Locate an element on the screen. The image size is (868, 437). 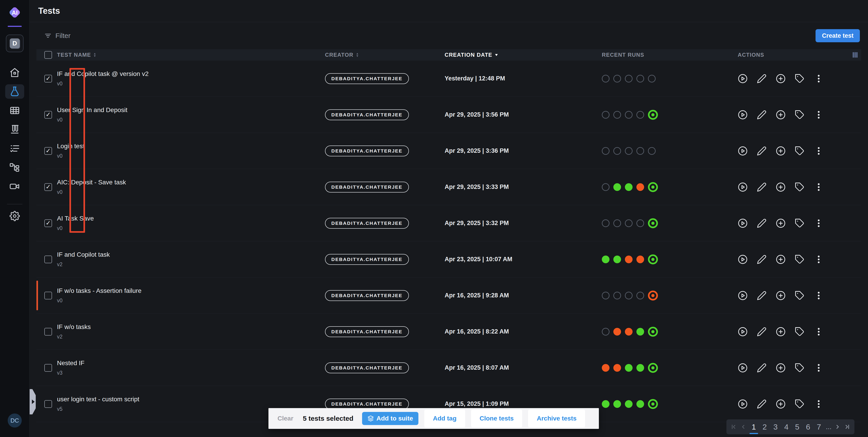
sidebar-item-workflow is located at coordinates (15, 168).